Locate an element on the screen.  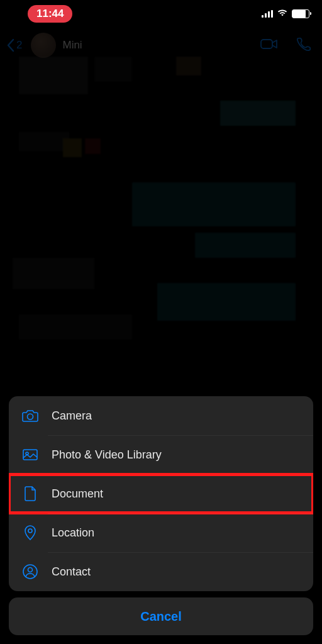
status-time: 11:44 is located at coordinates (50, 14).